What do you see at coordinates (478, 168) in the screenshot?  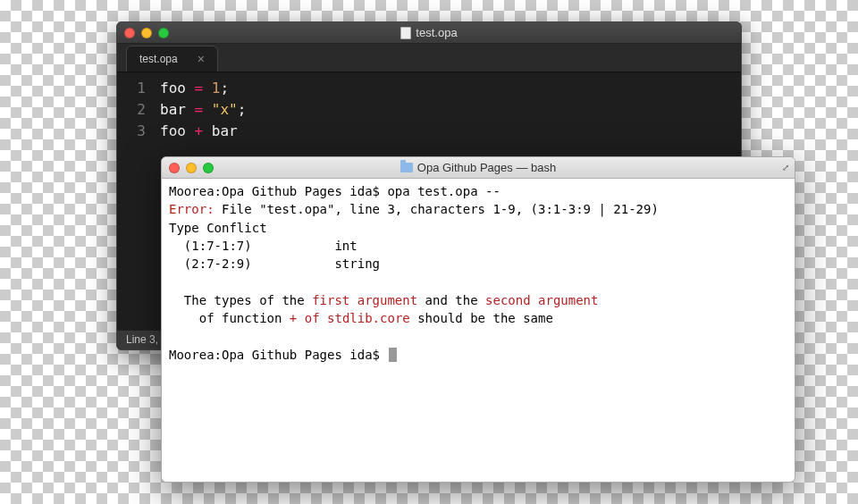 I see `terminal-titlebar: Opa Github Pages — bash ⤢` at bounding box center [478, 168].